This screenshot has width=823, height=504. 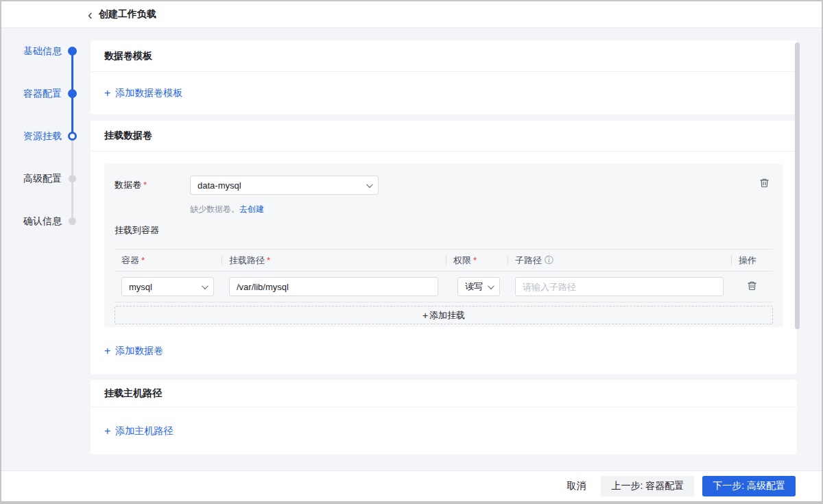 What do you see at coordinates (477, 261) in the screenshot?
I see `col-permission: 权限*` at bounding box center [477, 261].